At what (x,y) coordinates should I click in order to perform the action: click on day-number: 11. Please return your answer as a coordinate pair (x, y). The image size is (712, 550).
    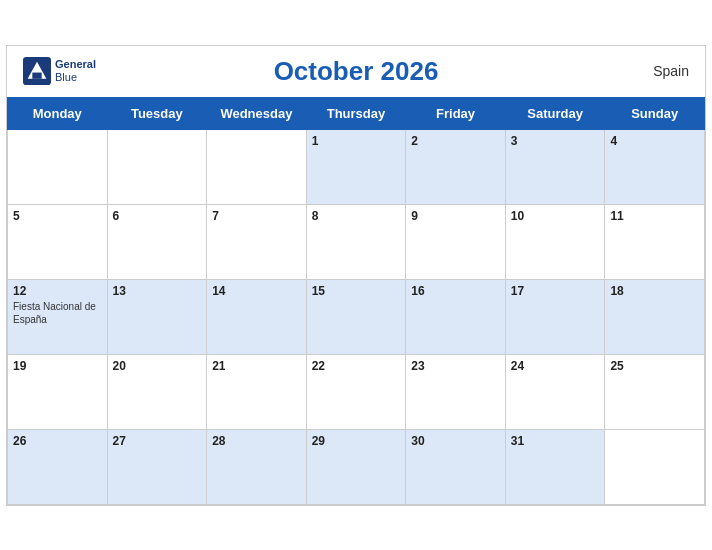
    Looking at the image, I should click on (654, 216).